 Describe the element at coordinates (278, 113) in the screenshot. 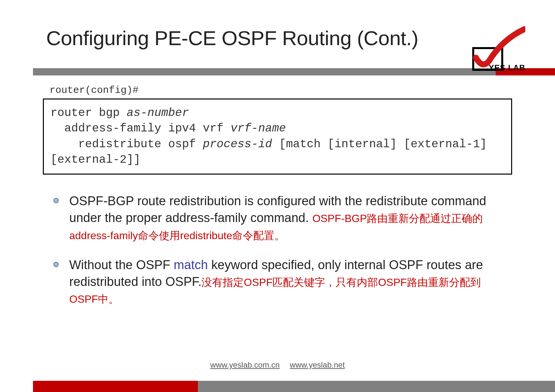

I see `code-line-1: router bgp as-number` at that location.